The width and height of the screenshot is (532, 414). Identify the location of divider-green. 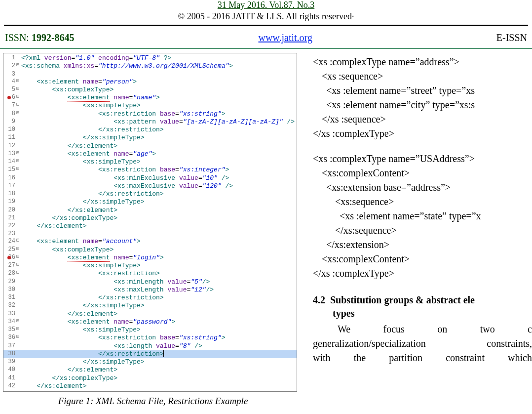
(266, 48).